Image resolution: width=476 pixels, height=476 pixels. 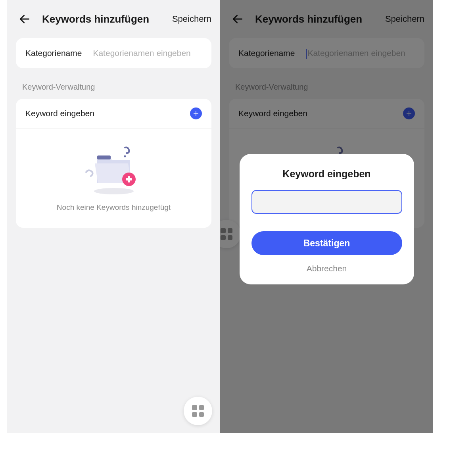 I want to click on keyword-modal: Keyword eingeben Bestätigen Abbrechen, so click(x=327, y=219).